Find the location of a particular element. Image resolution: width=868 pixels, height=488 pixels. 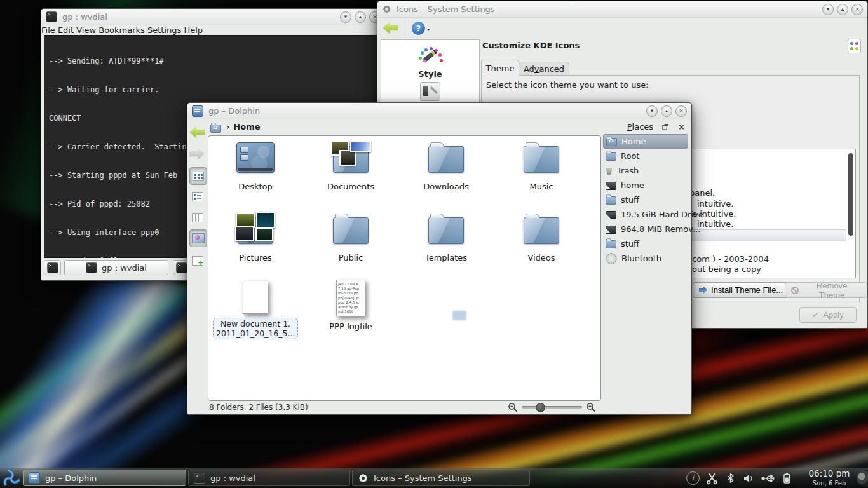

install-theme-button: Install Theme File... is located at coordinates (741, 290).